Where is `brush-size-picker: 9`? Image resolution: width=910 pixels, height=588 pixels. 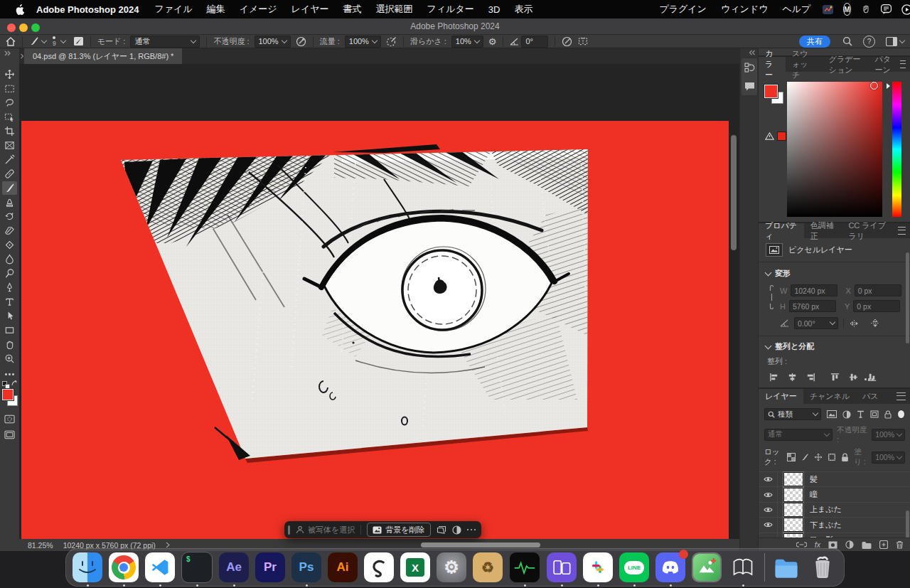
brush-size-picker: 9 is located at coordinates (54, 41).